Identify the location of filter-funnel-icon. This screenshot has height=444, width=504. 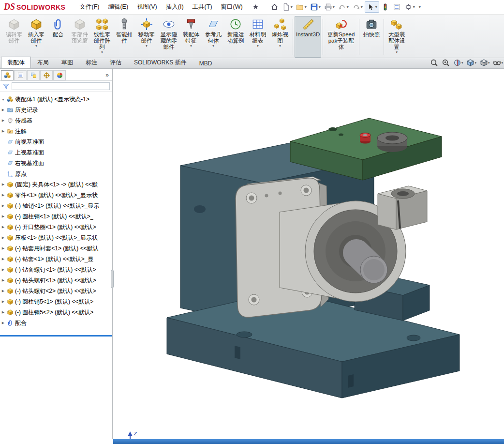
(6, 86).